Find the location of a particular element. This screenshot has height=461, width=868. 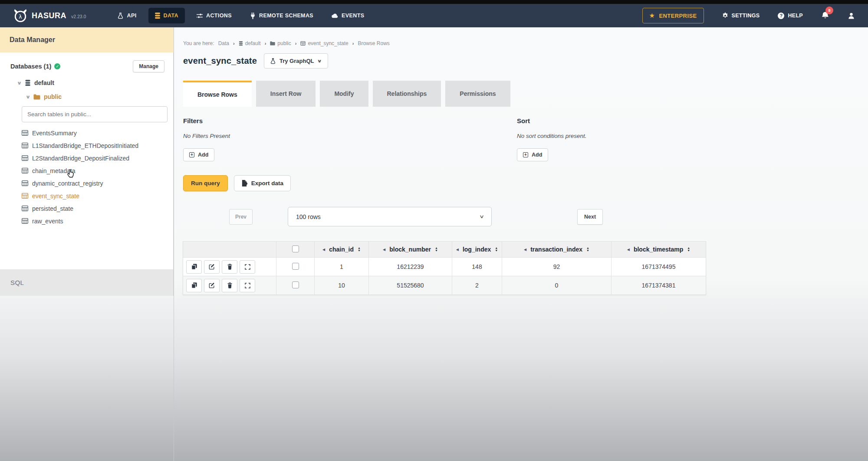

folder-icon is located at coordinates (273, 43).